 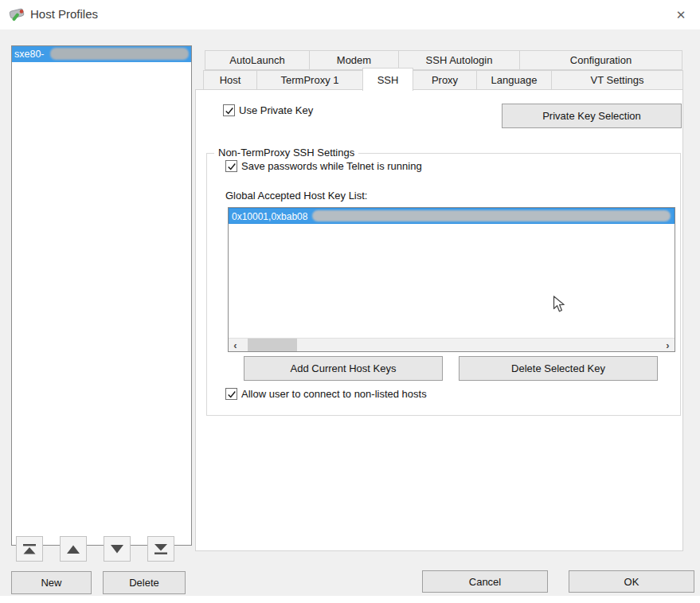 What do you see at coordinates (327, 394) in the screenshot?
I see `allow-non-listed-hosts-checkbox: Allow user to connect to non-listed host…` at bounding box center [327, 394].